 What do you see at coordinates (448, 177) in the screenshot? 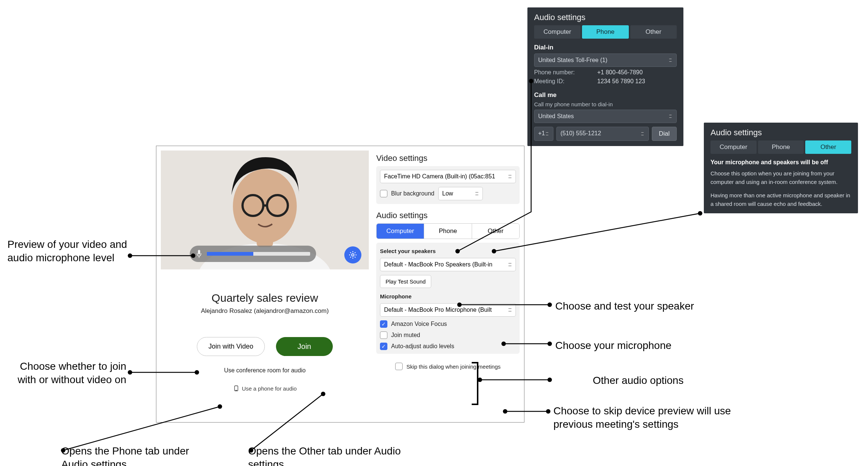
I see `camera-select: FaceTime HD Camera (Built-in) (05ac:851` at bounding box center [448, 177].